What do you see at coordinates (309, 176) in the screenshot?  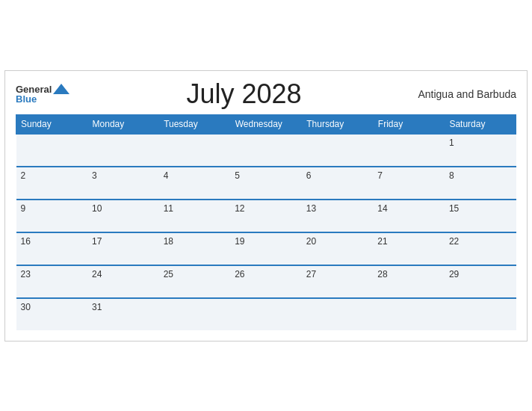 I see `day-number: 6` at bounding box center [309, 176].